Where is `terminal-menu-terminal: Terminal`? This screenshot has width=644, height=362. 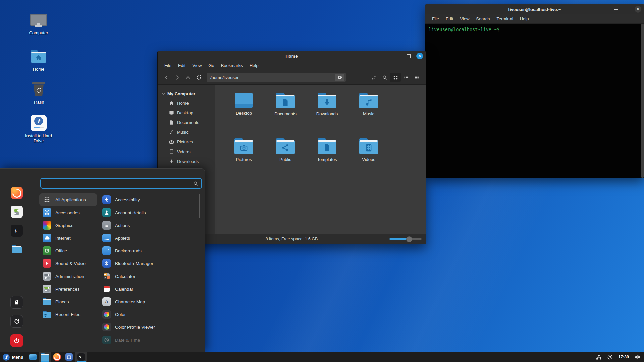
terminal-menu-terminal: Terminal is located at coordinates (505, 19).